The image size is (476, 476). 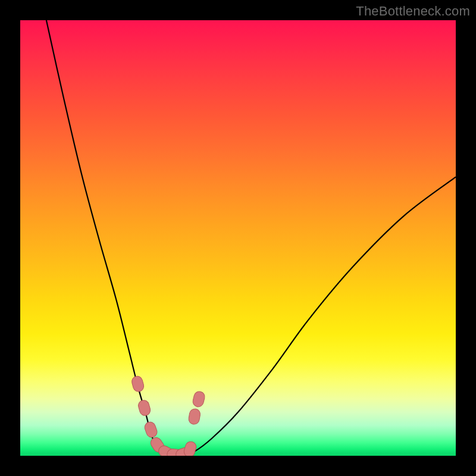 What do you see at coordinates (168, 415) in the screenshot?
I see `marker-group` at bounding box center [168, 415].